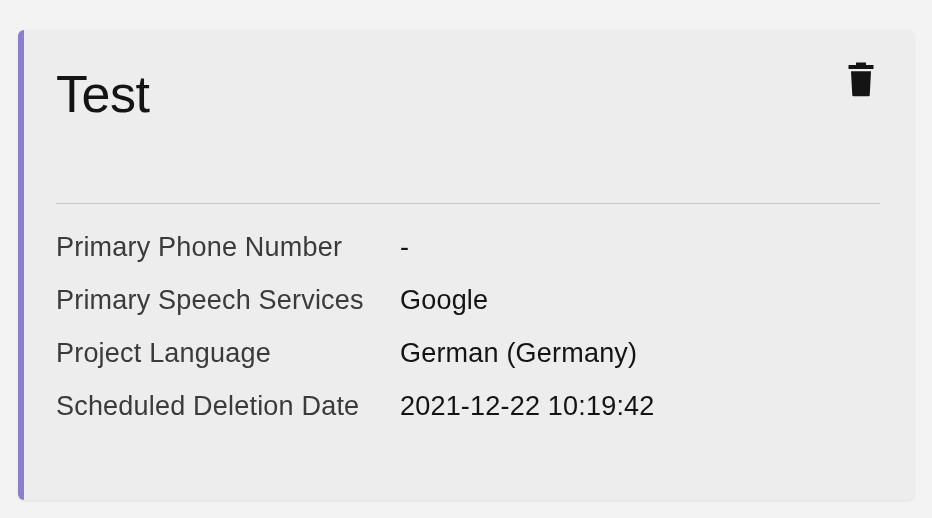  I want to click on primary-phone-value: -, so click(640, 248).